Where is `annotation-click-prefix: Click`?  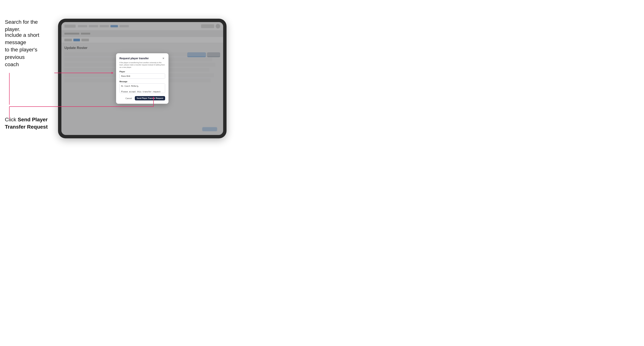
annotation-click-prefix: Click is located at coordinates (11, 119).